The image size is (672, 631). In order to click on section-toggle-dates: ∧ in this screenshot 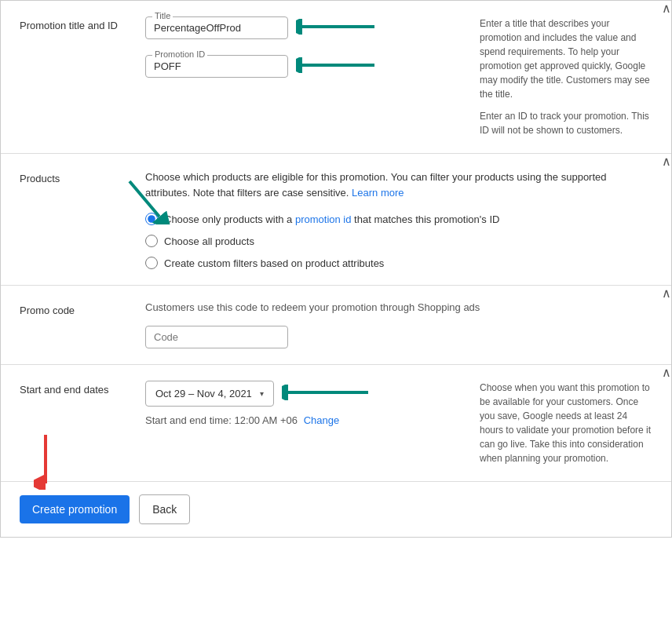, I will do `click(667, 372)`.